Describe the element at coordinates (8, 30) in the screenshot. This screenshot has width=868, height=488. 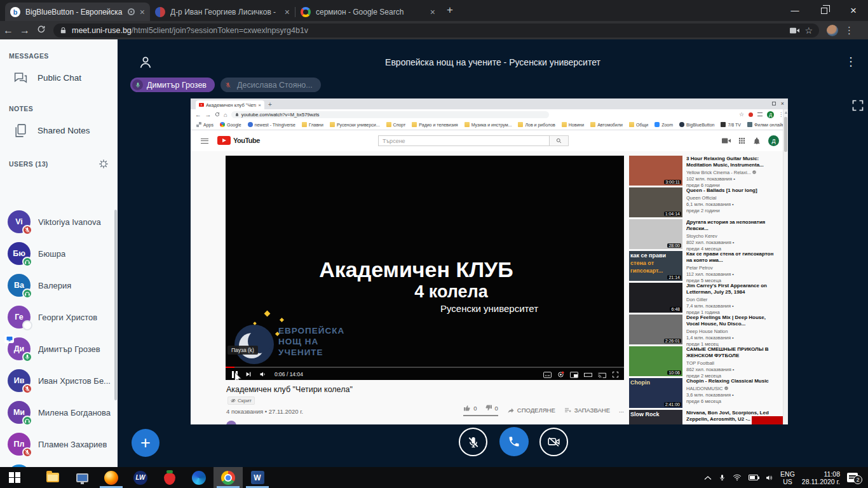
I see `back-icon: ←` at that location.